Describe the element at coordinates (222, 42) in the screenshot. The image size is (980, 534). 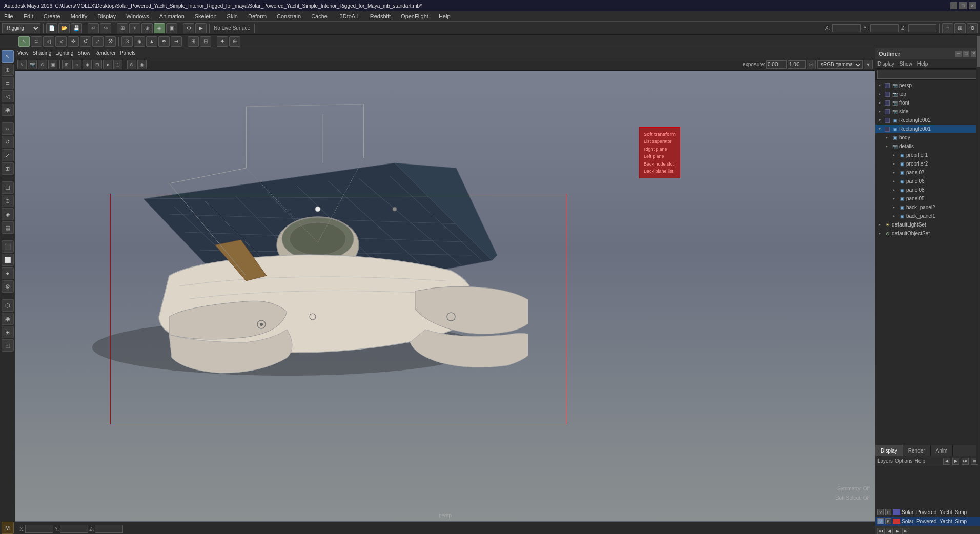
I see `create-join-button: ✦` at that location.